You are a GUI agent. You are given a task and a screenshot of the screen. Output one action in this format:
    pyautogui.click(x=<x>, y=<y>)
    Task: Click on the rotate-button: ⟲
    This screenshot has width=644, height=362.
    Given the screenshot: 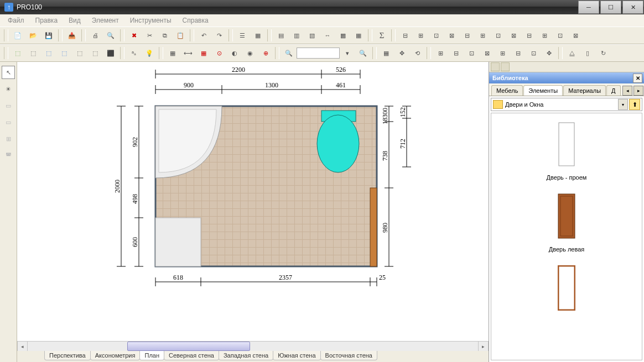 What is the action you would take?
    pyautogui.click(x=417, y=53)
    